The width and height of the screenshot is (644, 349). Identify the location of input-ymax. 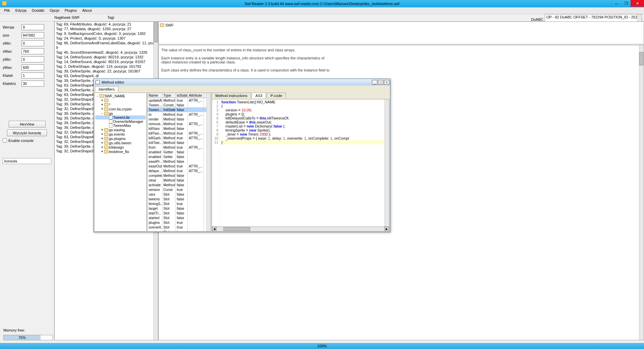
(33, 67).